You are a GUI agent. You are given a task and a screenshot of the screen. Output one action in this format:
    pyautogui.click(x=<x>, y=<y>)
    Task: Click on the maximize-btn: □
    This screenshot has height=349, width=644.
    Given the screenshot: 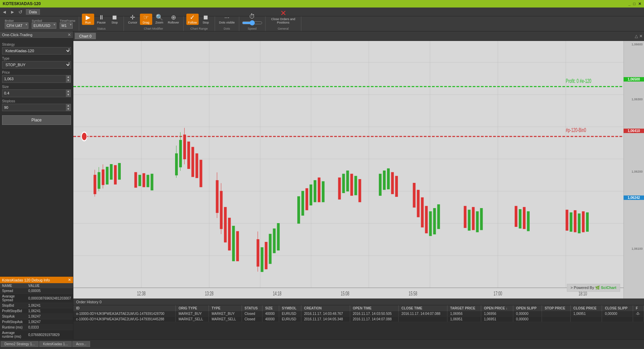 What is the action you would take?
    pyautogui.click(x=634, y=4)
    